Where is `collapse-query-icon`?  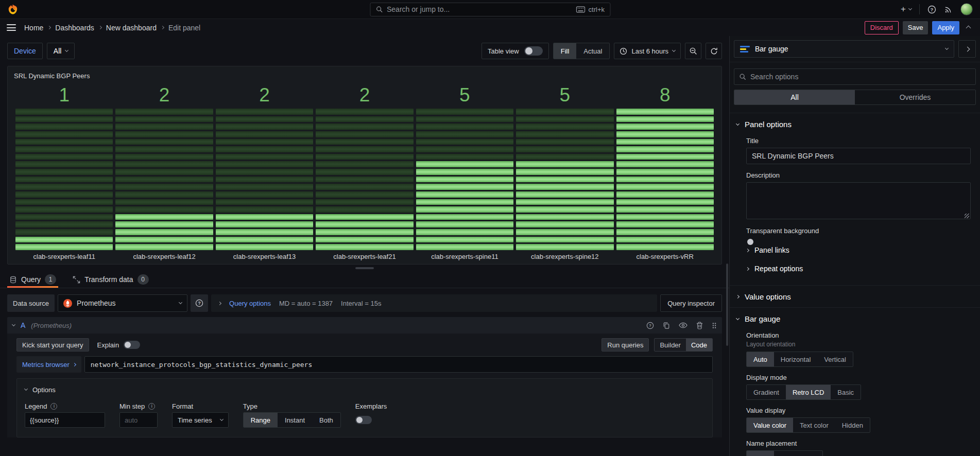 collapse-query-icon is located at coordinates (13, 324).